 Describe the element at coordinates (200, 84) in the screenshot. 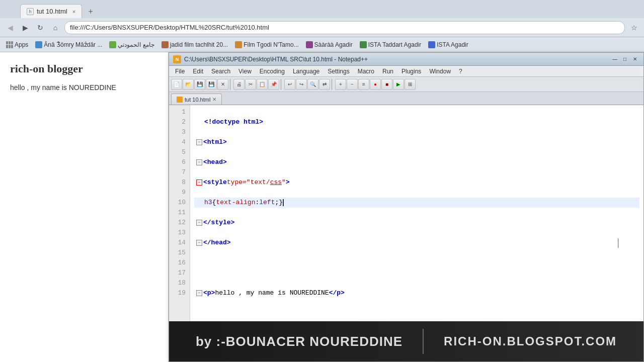

I see `tb-save: 💾` at that location.